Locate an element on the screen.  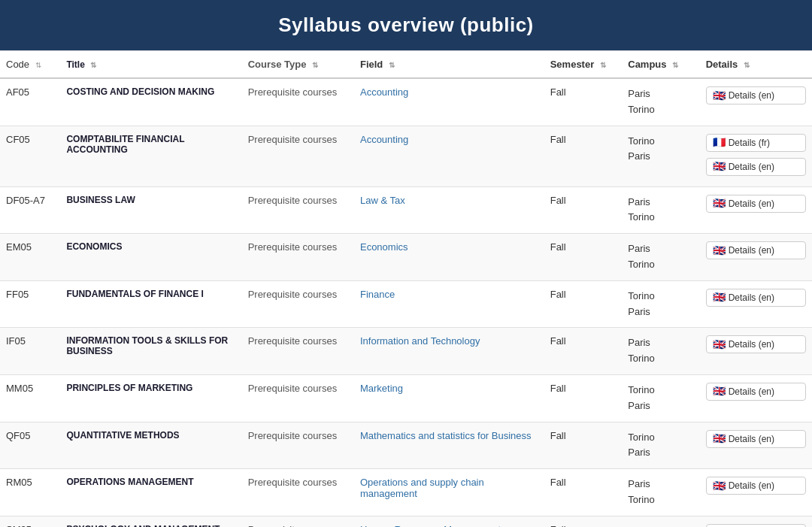
table-row: FF05FUNDAMENTALS OF FINANCE IPrerequisit… is located at coordinates (406, 304).